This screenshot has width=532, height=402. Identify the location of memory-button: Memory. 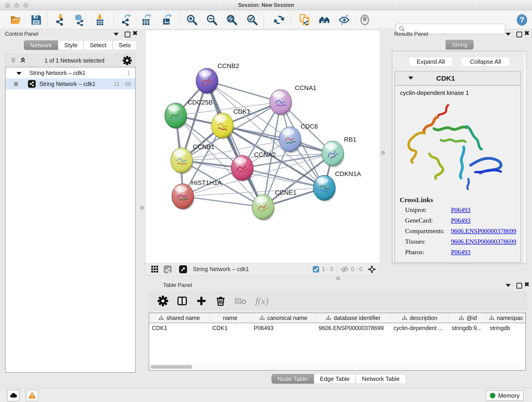
(505, 396).